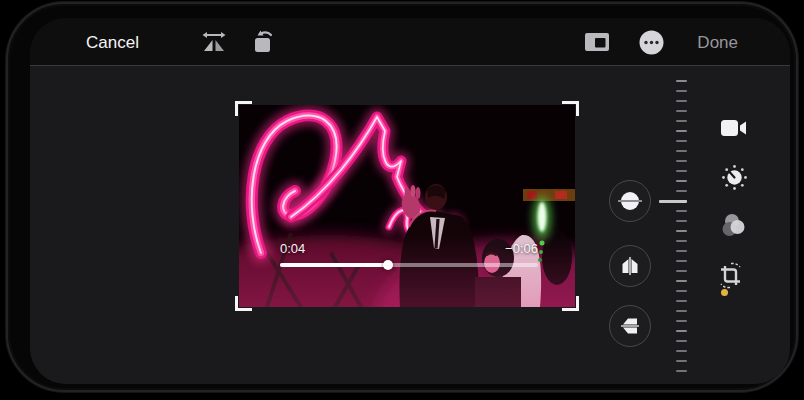  What do you see at coordinates (630, 201) in the screenshot?
I see `straighten-icon` at bounding box center [630, 201].